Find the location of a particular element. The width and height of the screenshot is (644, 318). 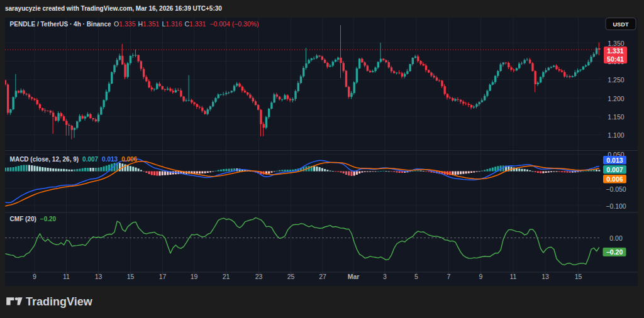

svg-text: −0.100 is located at coordinates (616, 206).